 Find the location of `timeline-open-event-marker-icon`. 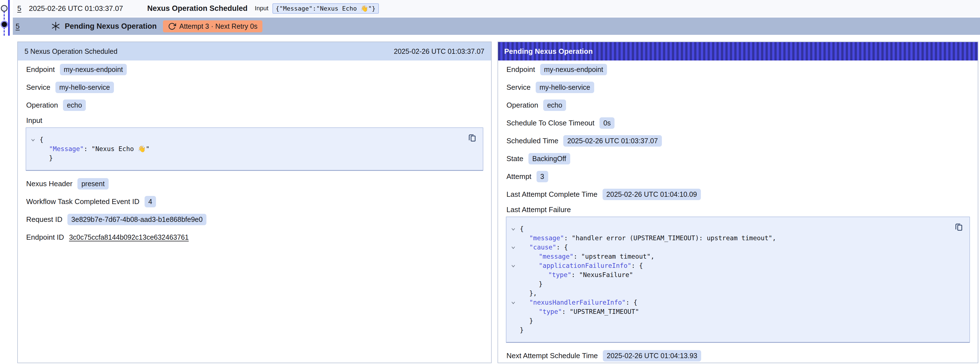

timeline-open-event-marker-icon is located at coordinates (4, 8).